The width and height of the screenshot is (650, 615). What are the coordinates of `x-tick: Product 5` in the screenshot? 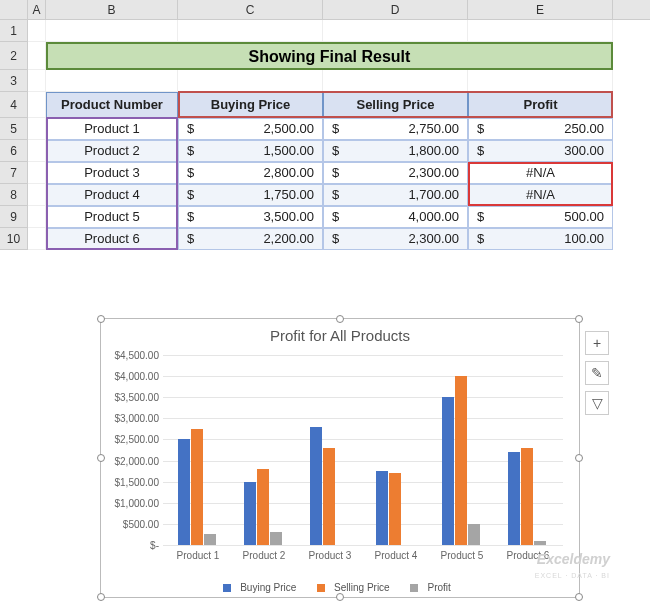 It's located at (462, 556).